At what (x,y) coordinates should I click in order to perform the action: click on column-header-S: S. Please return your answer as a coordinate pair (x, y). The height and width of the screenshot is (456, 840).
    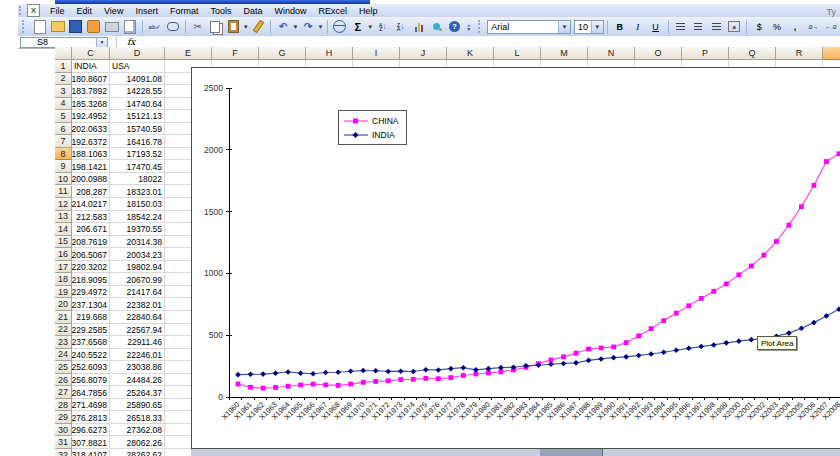
    Looking at the image, I should click on (832, 54).